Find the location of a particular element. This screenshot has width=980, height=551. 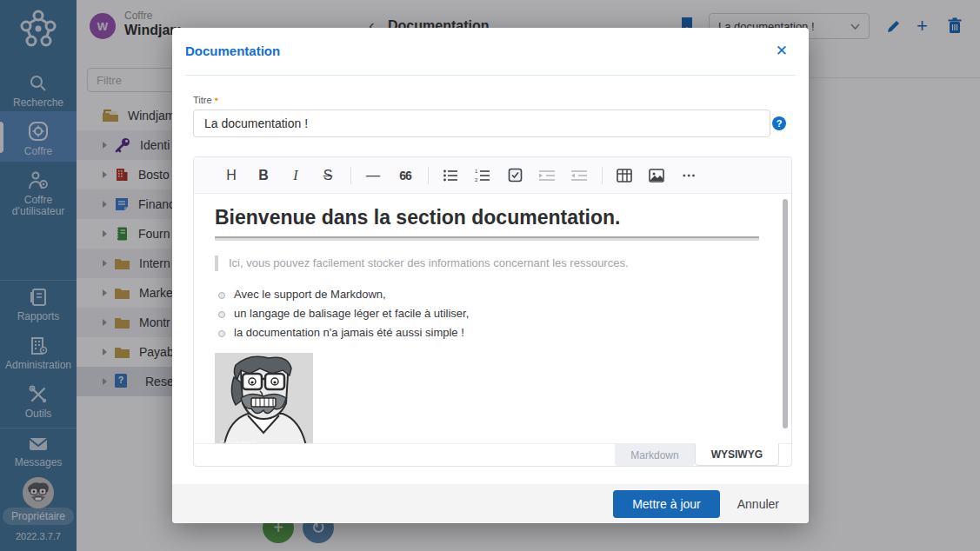

bold-icon: B is located at coordinates (263, 176).